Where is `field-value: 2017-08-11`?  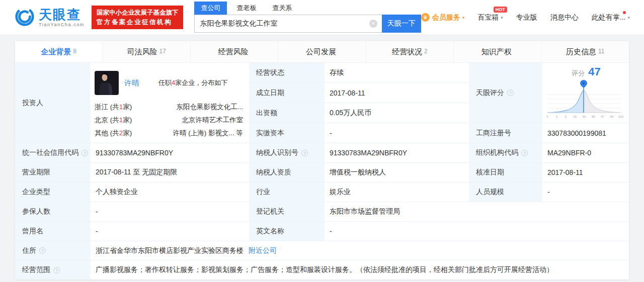
field-value: 2017-08-11 is located at coordinates (347, 93).